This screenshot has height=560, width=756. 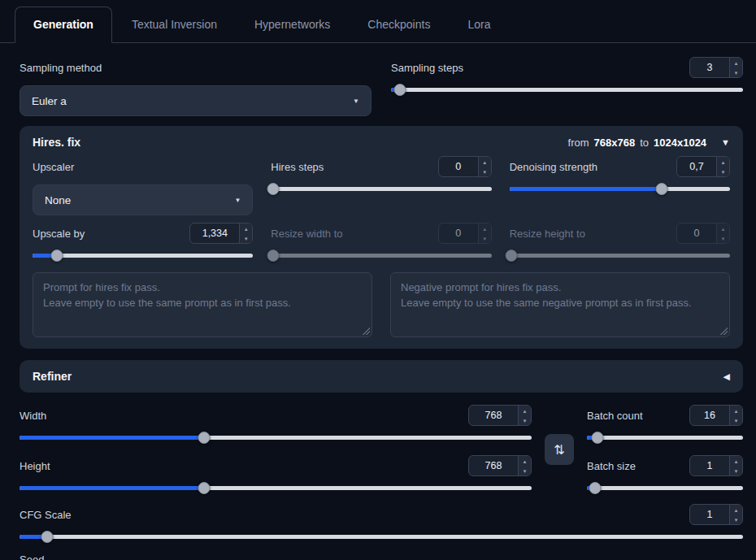 What do you see at coordinates (221, 233) in the screenshot?
I see `upscale-by-input: 1,334 ▴ ▾` at bounding box center [221, 233].